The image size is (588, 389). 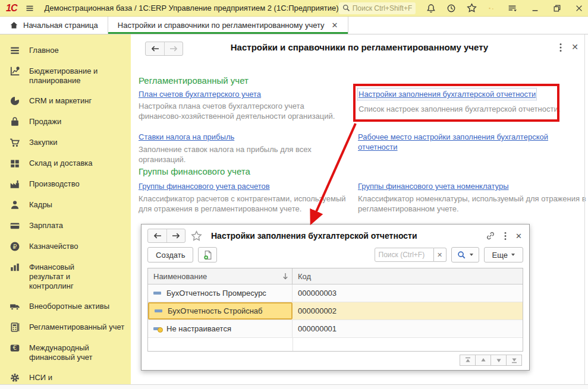 I want to click on sidebar-item-prodazhi: Продажи, so click(x=65, y=122).